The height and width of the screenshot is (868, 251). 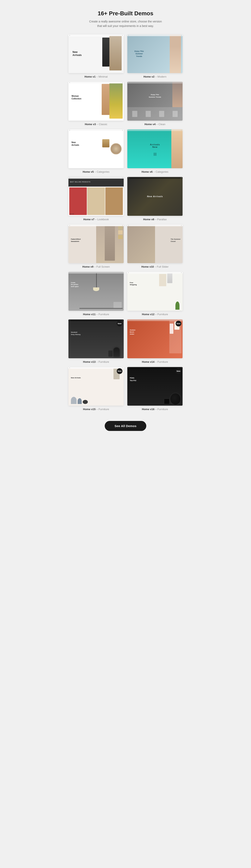 What do you see at coordinates (106, 143) in the screenshot?
I see `demo5-bag` at bounding box center [106, 143].